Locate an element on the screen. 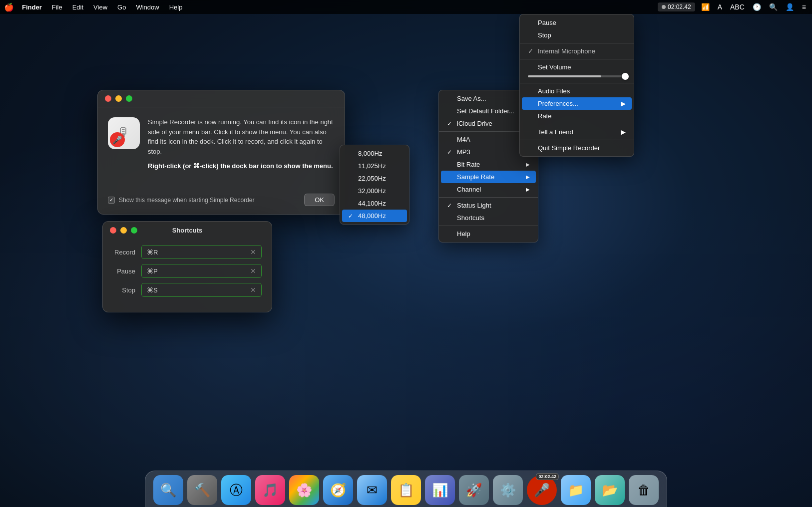 Image resolution: width=812 pixels, height=507 pixels. prefs-rate: Rate is located at coordinates (577, 116).